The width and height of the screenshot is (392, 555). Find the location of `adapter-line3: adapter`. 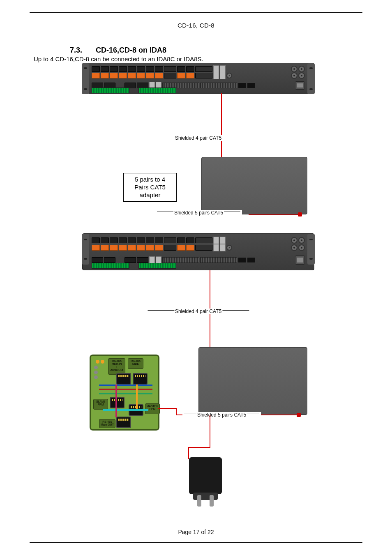

adapter-line3: adapter is located at coordinates (150, 196).